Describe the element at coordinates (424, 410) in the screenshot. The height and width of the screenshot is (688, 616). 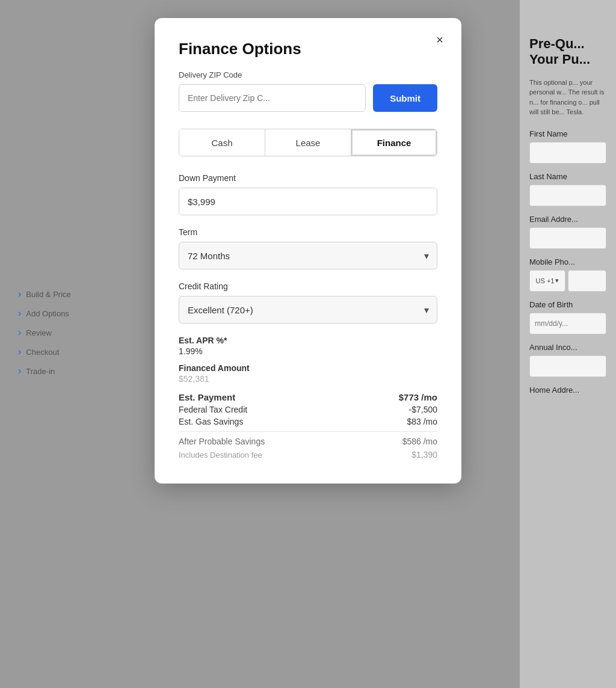
I see `federal-tax-value: -$7,500` at that location.